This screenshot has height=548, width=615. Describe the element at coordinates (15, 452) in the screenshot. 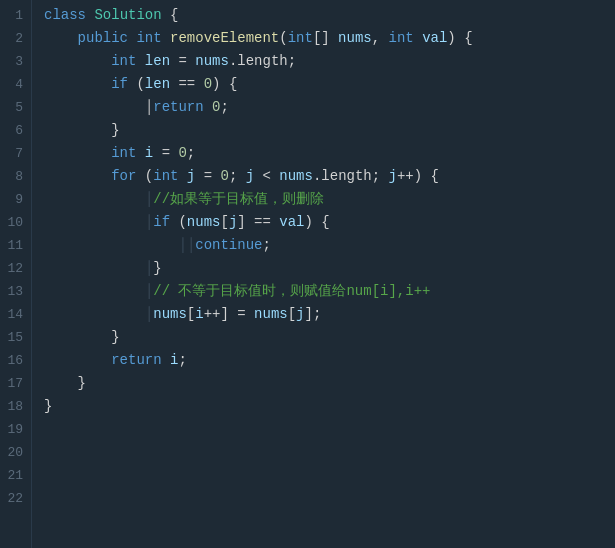

I see `line-number: 20` at that location.